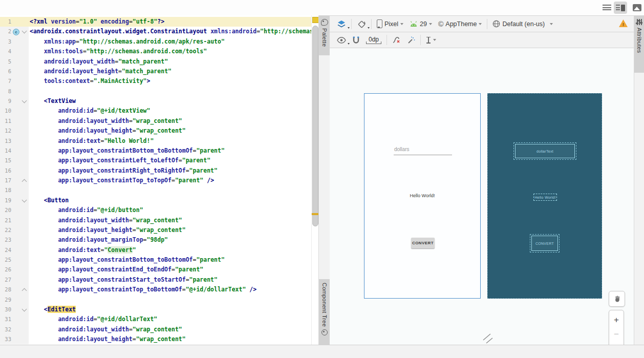  Describe the element at coordinates (14, 32) in the screenshot. I see `gutter: 2c` at that location.